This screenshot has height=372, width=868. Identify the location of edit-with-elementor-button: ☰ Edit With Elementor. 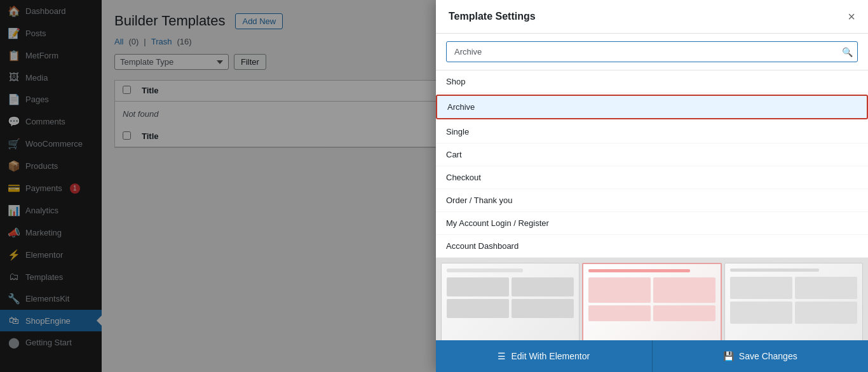
(544, 356).